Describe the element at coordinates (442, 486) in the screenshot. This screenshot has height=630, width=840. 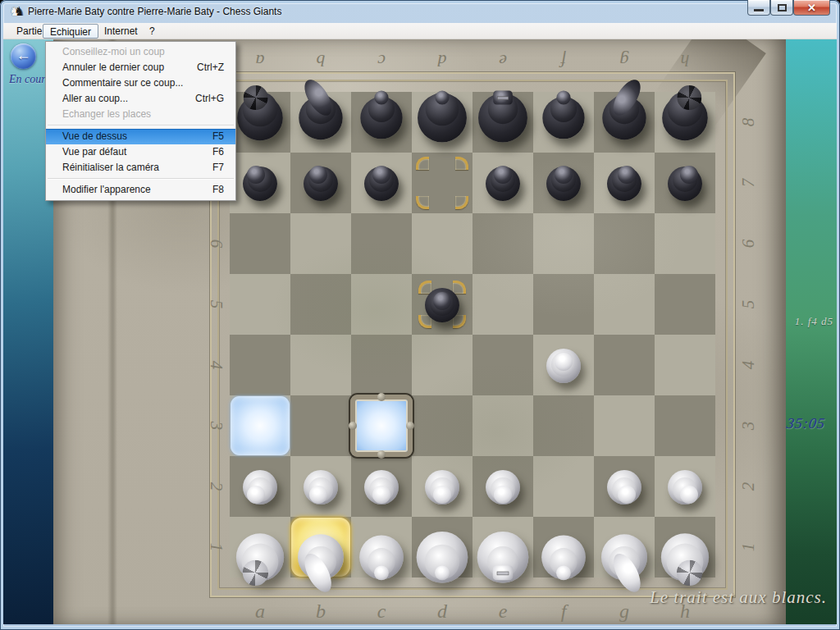
I see `piece-white-pawn-d2` at that location.